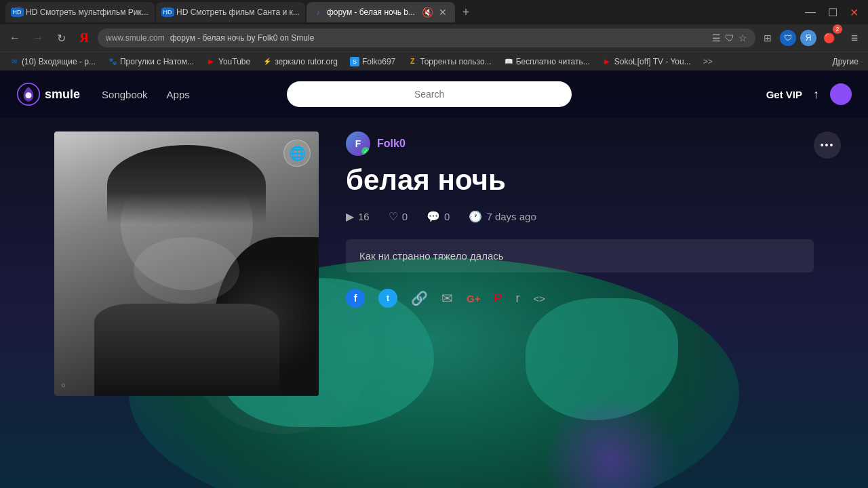 The image size is (868, 488). Describe the element at coordinates (87, 12) in the screenshot. I see `tab-1-label: HD Смотреть мультфильм Рик...` at that location.